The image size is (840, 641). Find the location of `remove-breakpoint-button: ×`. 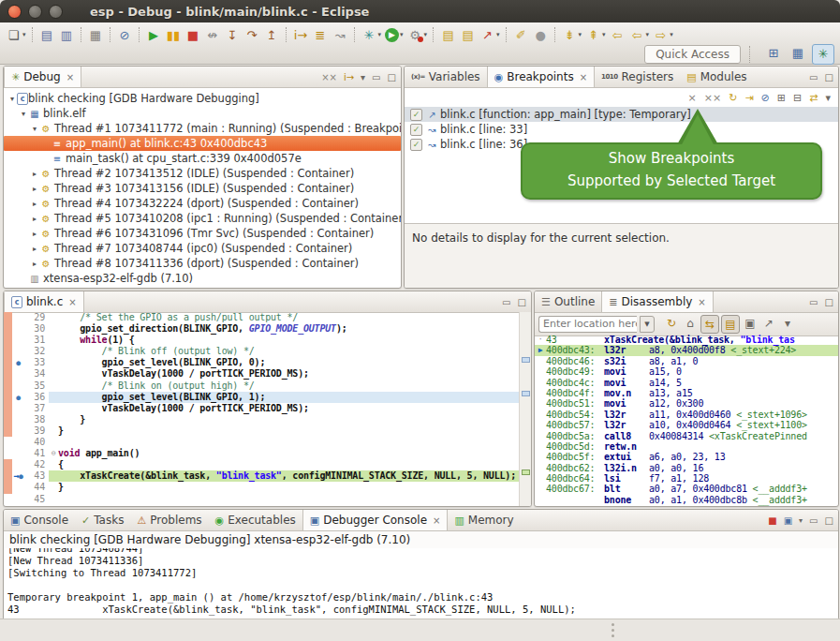

remove-breakpoint-button: × is located at coordinates (693, 97).